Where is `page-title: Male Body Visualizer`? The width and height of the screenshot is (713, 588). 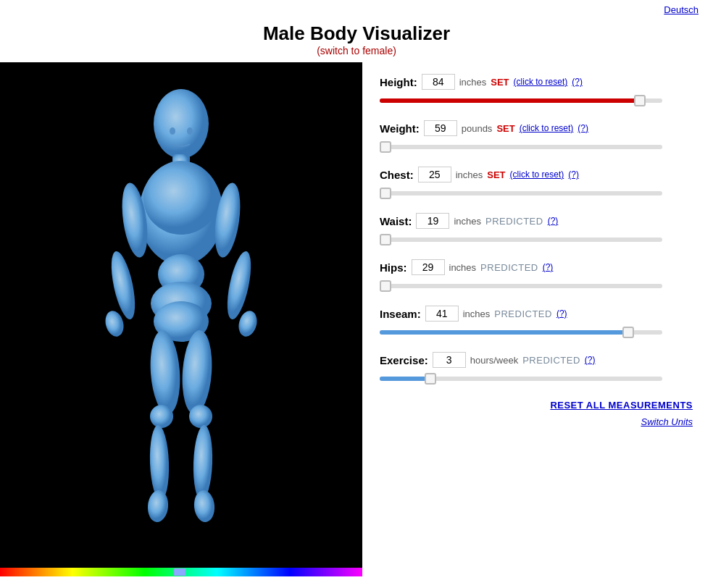 page-title: Male Body Visualizer is located at coordinates (356, 33).